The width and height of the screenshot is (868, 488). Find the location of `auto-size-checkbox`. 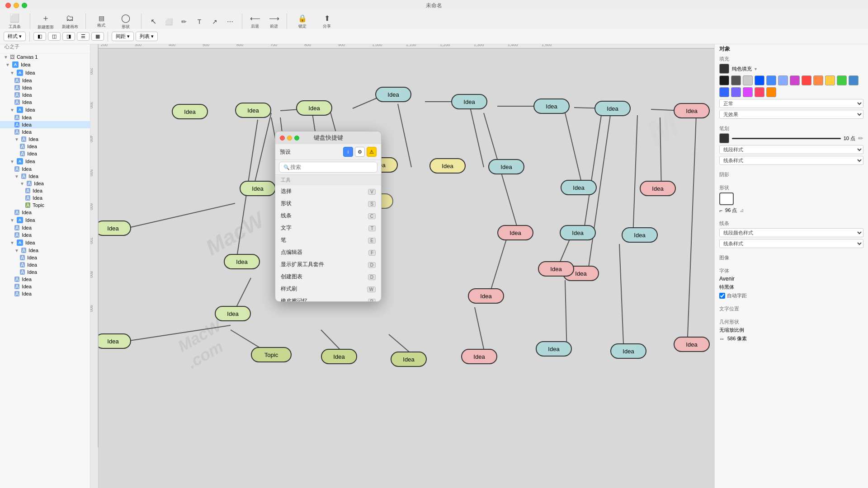

auto-size-checkbox is located at coordinates (722, 296).